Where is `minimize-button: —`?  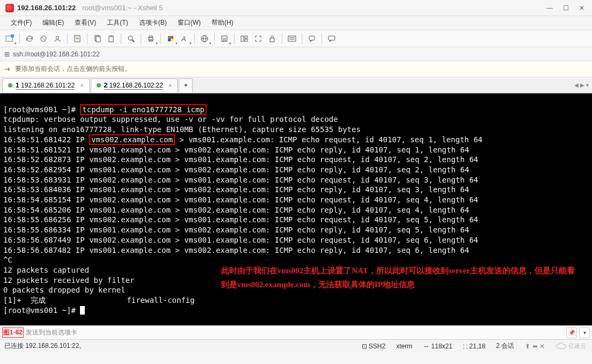
minimize-button: — is located at coordinates (550, 8).